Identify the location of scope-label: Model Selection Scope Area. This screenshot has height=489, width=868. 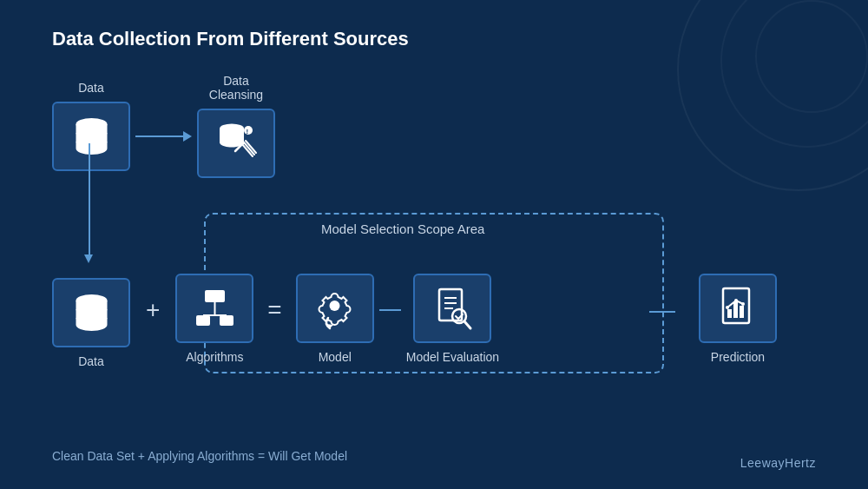
(403, 229).